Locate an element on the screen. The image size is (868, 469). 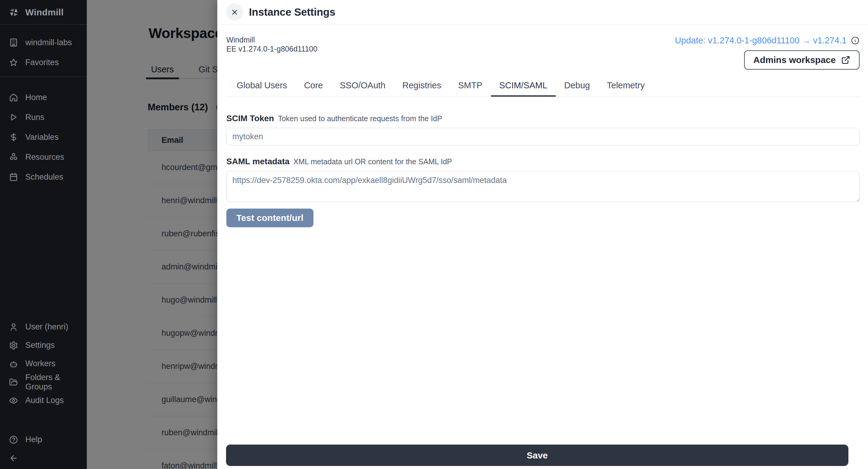
boxes-icon is located at coordinates (13, 157).